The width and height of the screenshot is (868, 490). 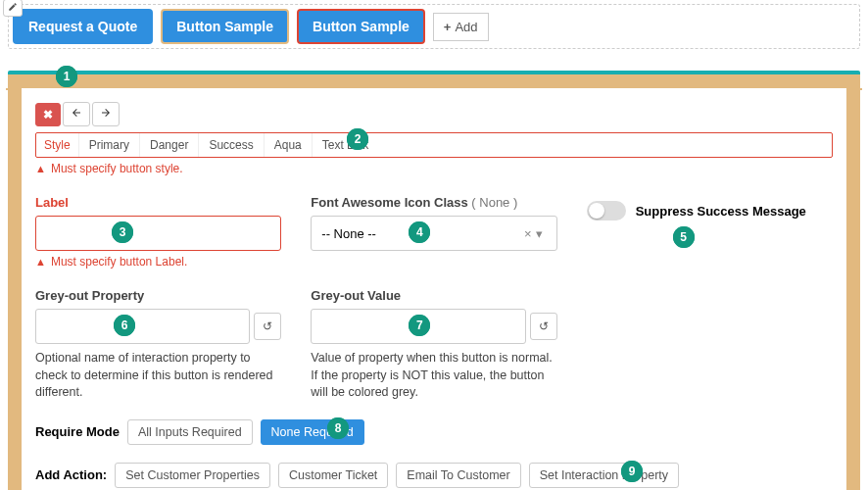 I want to click on greyprop-label: Grey-out Property, so click(x=159, y=296).